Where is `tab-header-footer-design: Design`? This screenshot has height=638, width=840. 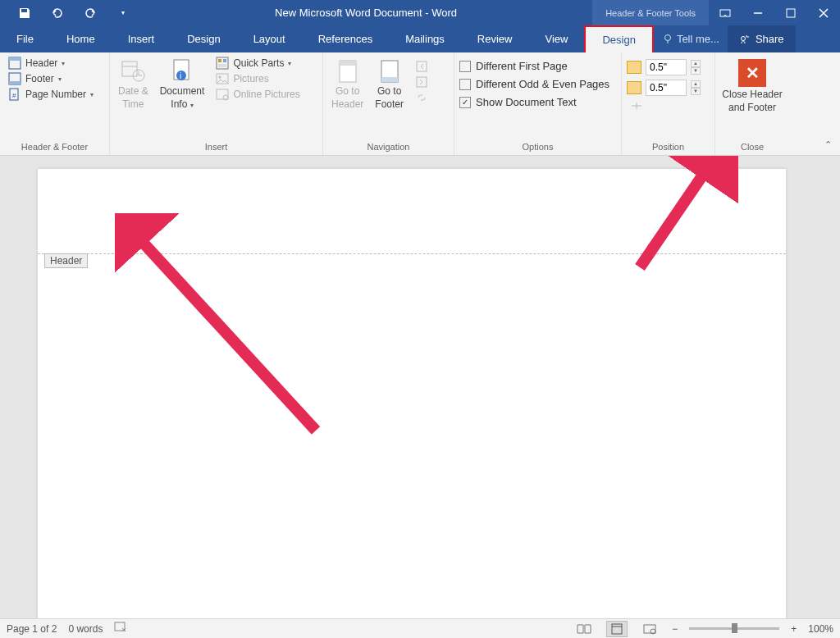 tab-header-footer-design: Design is located at coordinates (619, 39).